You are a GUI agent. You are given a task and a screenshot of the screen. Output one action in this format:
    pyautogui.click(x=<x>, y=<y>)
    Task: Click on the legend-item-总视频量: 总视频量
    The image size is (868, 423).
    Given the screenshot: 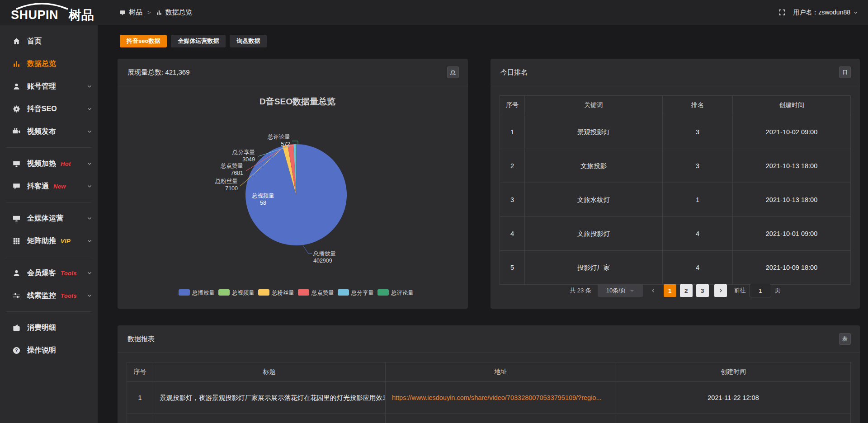 What is the action you would take?
    pyautogui.click(x=236, y=293)
    